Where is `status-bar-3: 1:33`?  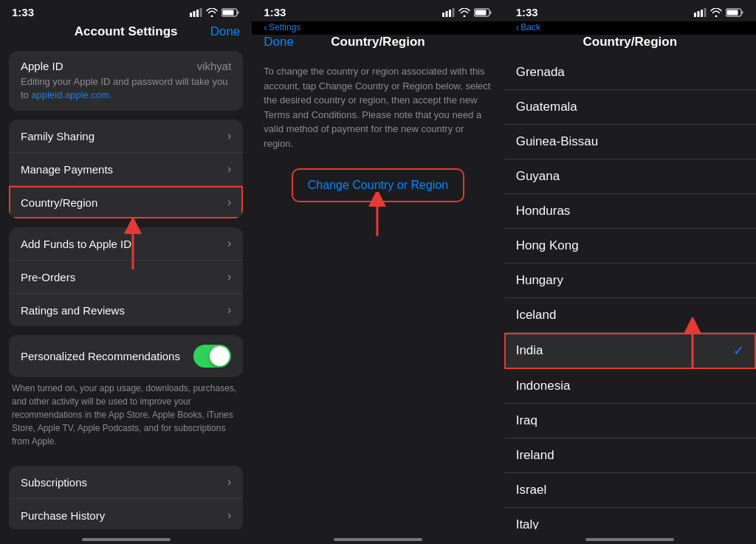 status-bar-3: 1:33 is located at coordinates (630, 10).